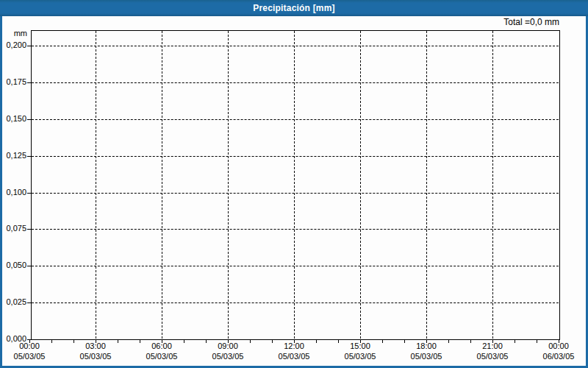 This screenshot has width=588, height=368. Describe the element at coordinates (557, 351) in the screenshot. I see `x-axis-tick-label: 00:0006/03/05` at that location.